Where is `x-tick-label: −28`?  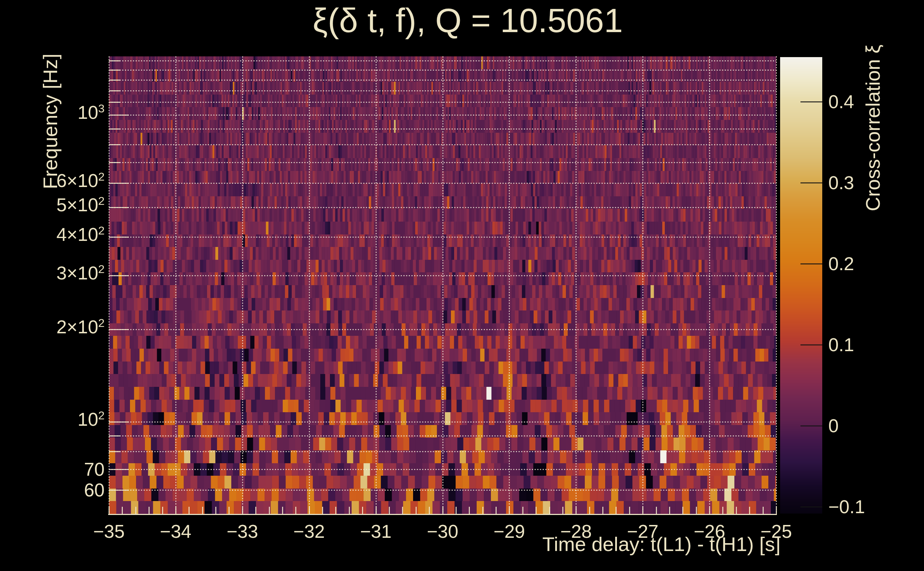
x-tick-label: −28 is located at coordinates (576, 532).